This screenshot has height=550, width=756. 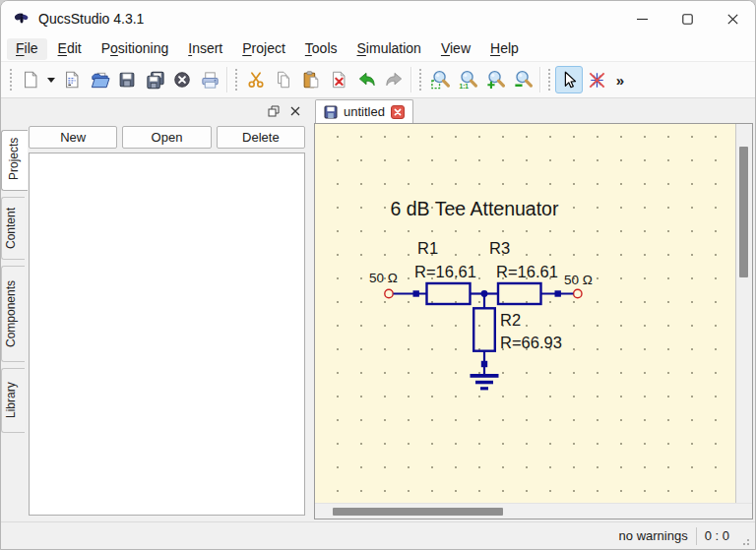 What do you see at coordinates (744, 213) in the screenshot?
I see `vertical-scrollbar-thumb` at bounding box center [744, 213].